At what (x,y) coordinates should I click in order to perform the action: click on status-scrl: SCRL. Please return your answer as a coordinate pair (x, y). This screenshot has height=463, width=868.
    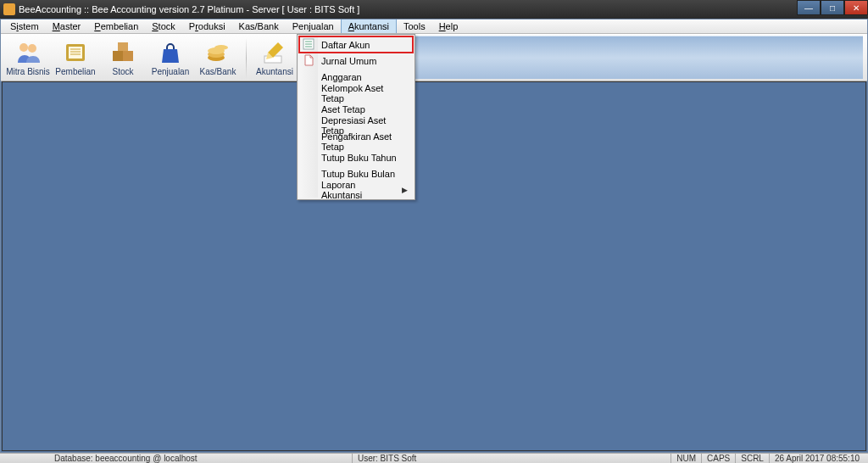
    Looking at the image, I should click on (752, 458).